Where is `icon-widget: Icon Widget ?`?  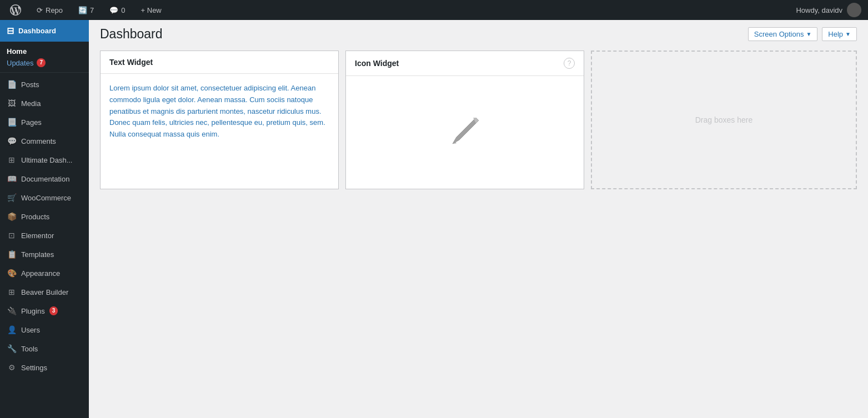
icon-widget: Icon Widget ? is located at coordinates (465, 120).